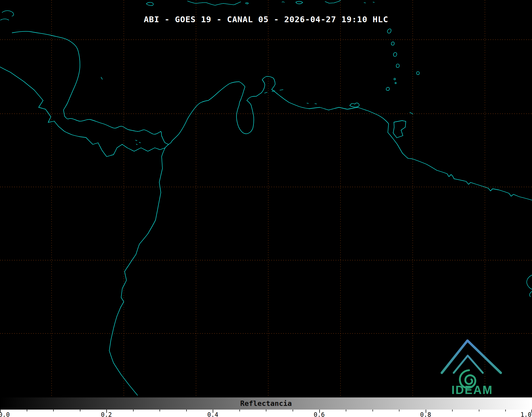 Image resolution: width=532 pixels, height=417 pixels. I want to click on colorbar-gradient: Reflectancia, so click(266, 404).